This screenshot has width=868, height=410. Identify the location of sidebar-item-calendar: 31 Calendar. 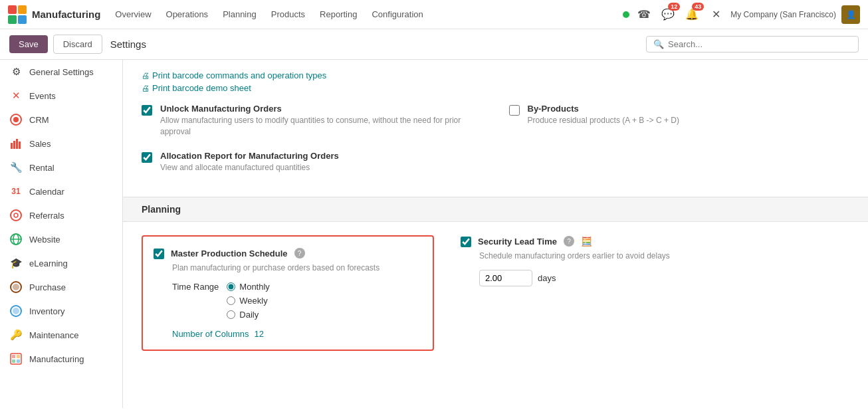
(61, 191).